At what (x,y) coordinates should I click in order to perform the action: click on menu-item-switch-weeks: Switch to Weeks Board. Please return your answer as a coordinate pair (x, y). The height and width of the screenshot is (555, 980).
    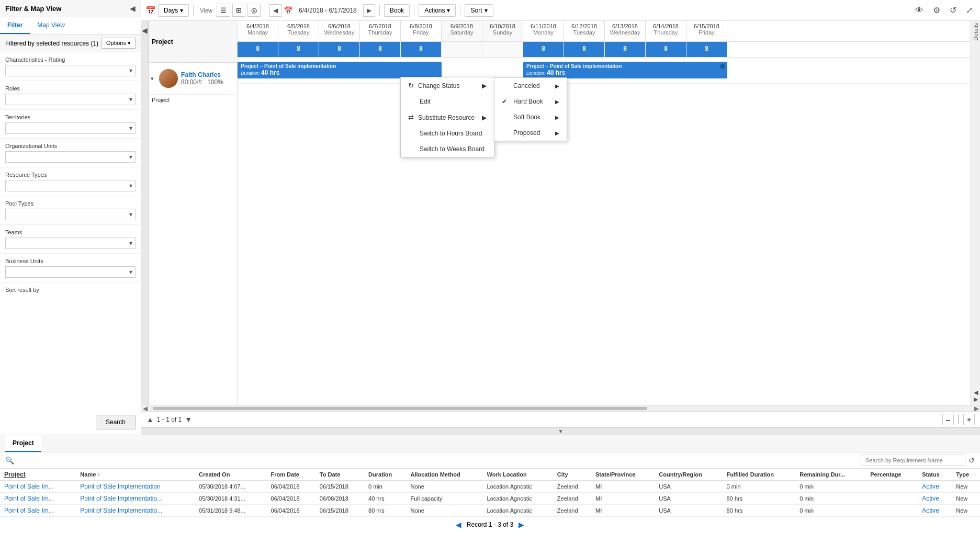
    Looking at the image, I should click on (447, 149).